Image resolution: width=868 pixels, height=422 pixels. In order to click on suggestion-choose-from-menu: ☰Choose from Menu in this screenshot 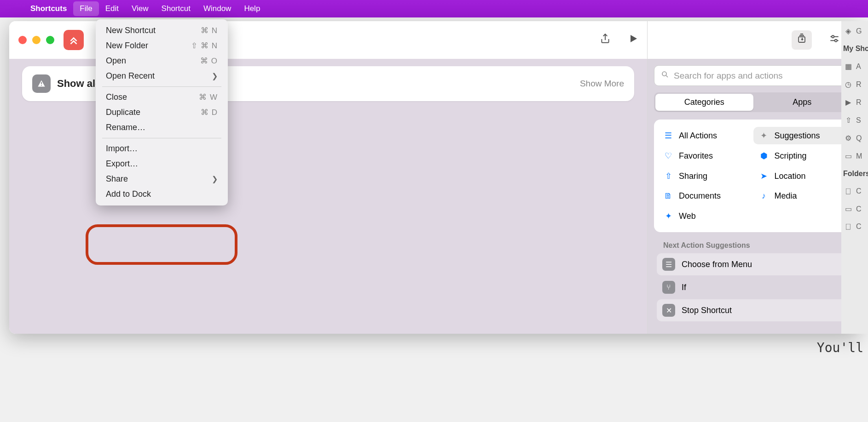, I will do `click(753, 264)`.